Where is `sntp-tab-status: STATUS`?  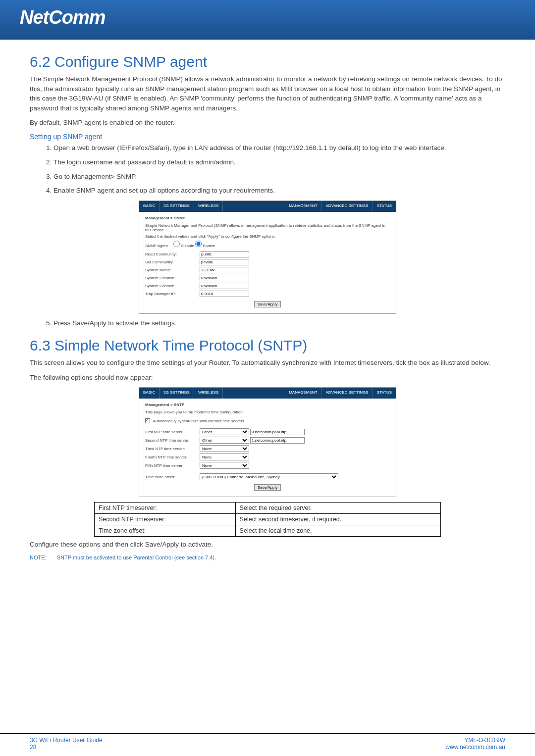
sntp-tab-status: STATUS is located at coordinates (384, 393).